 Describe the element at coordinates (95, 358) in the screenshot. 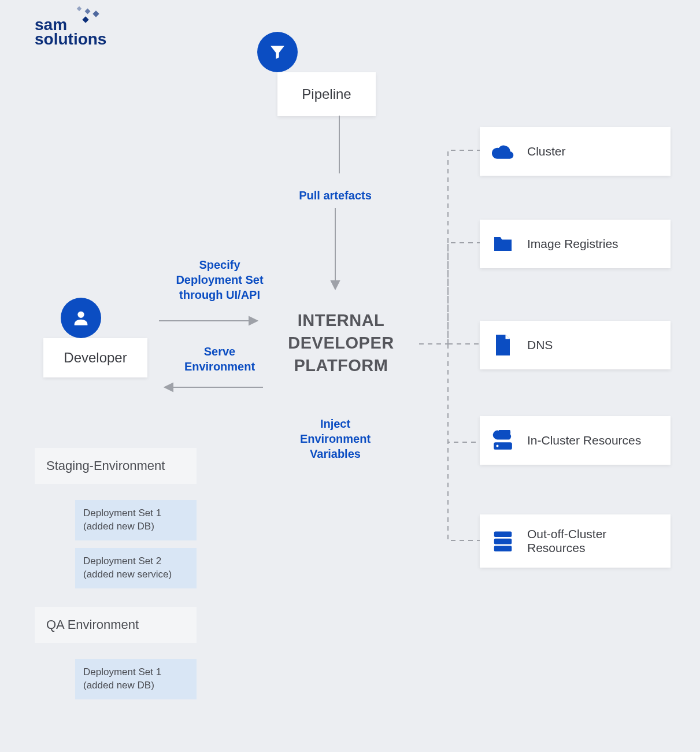

I see `developer-label: Developer` at that location.